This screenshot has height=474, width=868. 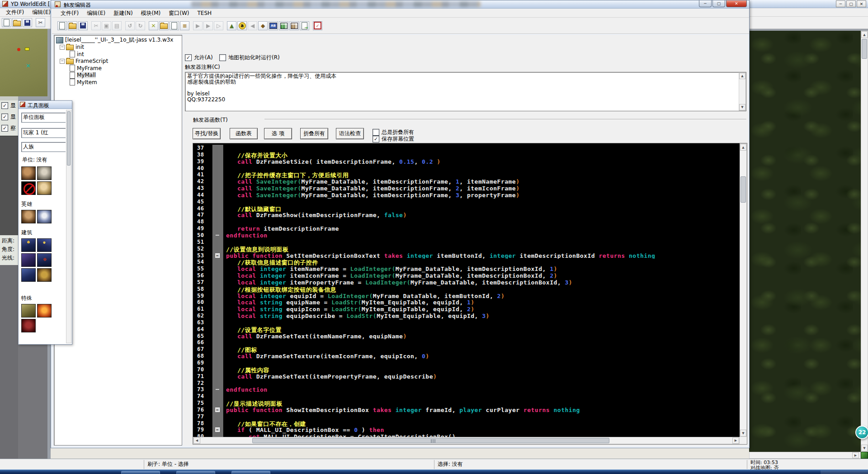 I want to click on code-hscroll-thumb, so click(x=431, y=441).